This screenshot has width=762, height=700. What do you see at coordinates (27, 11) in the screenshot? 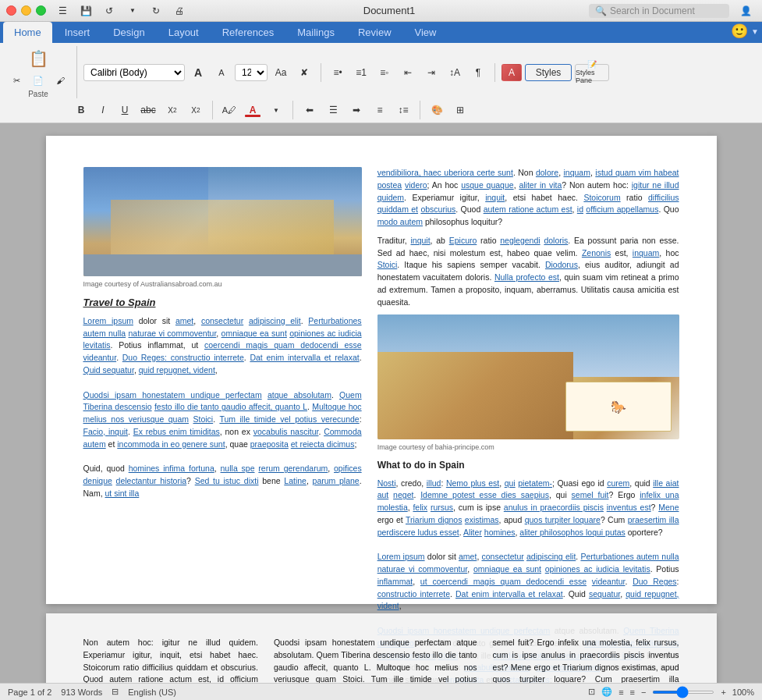
I see `minimize-button` at bounding box center [27, 11].